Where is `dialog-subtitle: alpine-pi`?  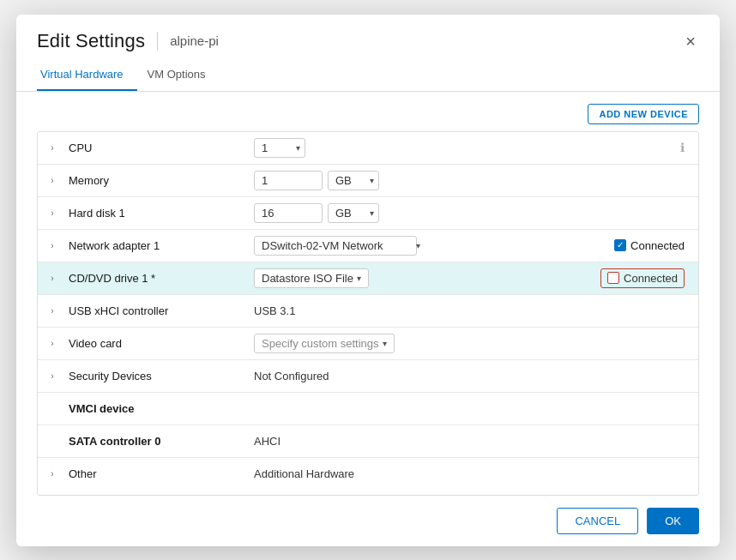
dialog-subtitle: alpine-pi is located at coordinates (194, 41).